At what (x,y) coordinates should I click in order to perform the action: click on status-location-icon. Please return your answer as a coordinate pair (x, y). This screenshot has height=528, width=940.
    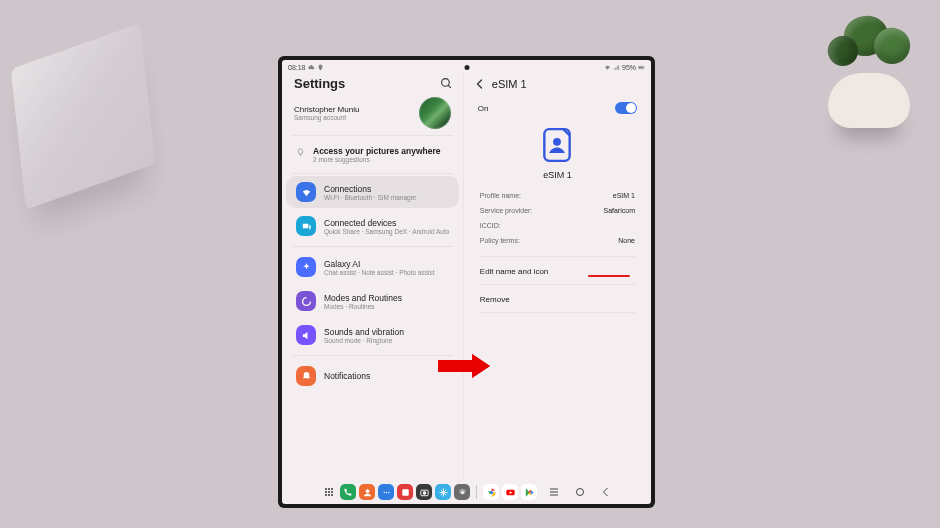
    Looking at the image, I should click on (320, 68).